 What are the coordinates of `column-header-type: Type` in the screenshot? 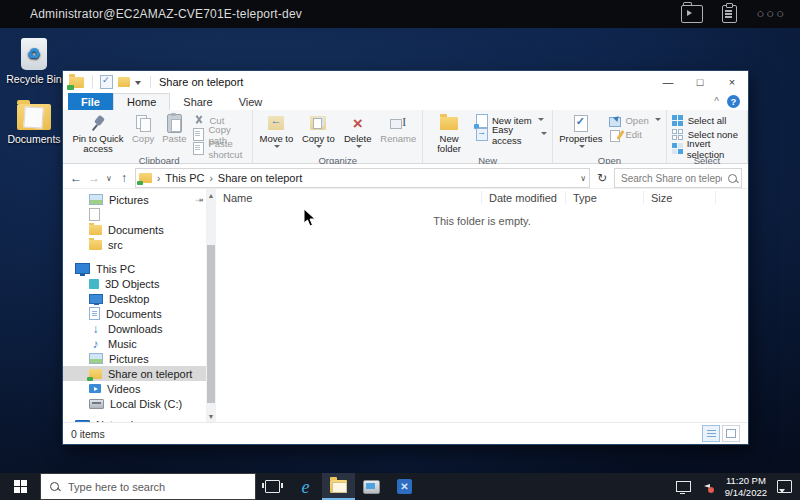 It's located at (605, 198).